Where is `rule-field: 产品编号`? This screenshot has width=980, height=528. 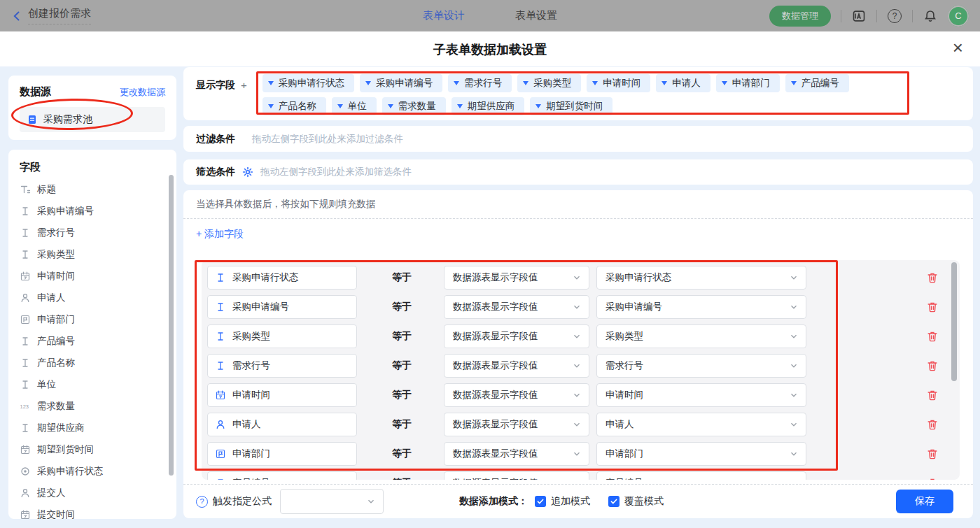
rule-field: 产品编号 is located at coordinates (282, 476).